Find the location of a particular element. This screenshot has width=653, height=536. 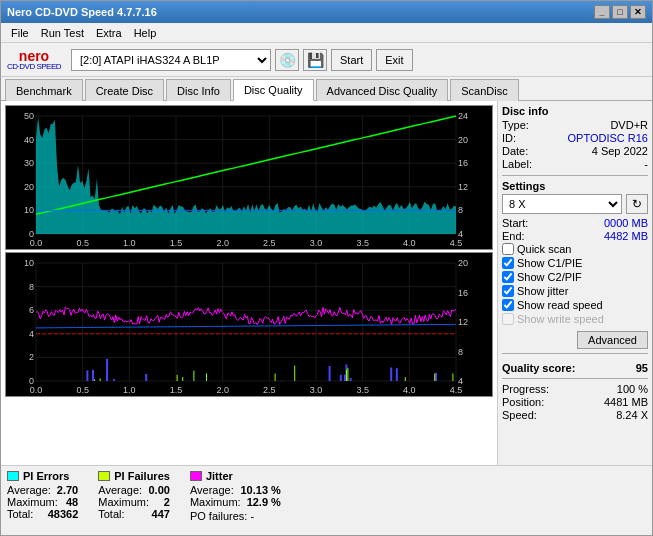

po-failures-label: PO failures: is located at coordinates (218, 516).